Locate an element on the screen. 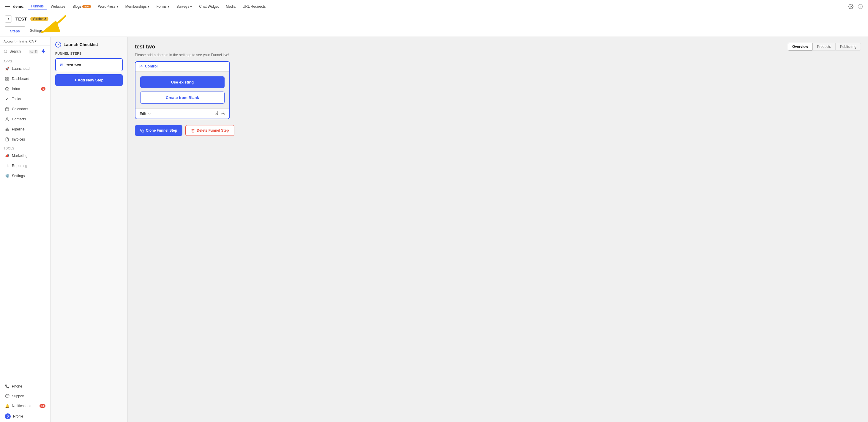  sidebar-item-pipeline: Pipeline is located at coordinates (25, 129).